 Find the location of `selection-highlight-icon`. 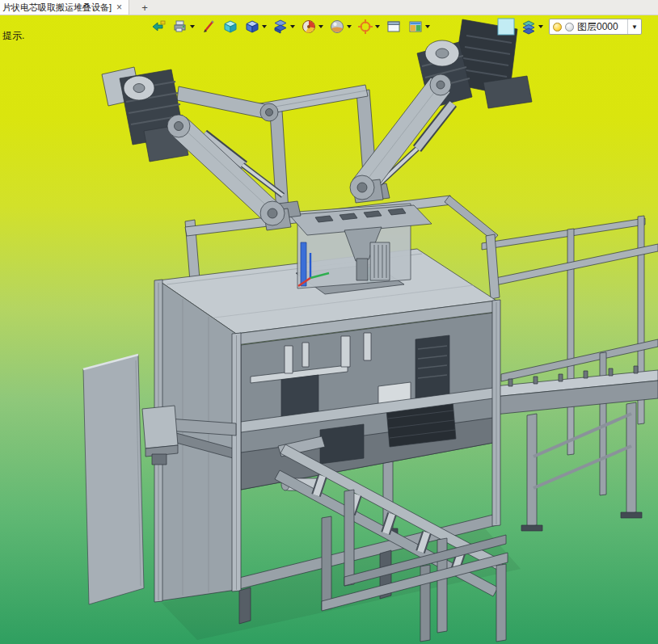

selection-highlight-icon is located at coordinates (506, 27).